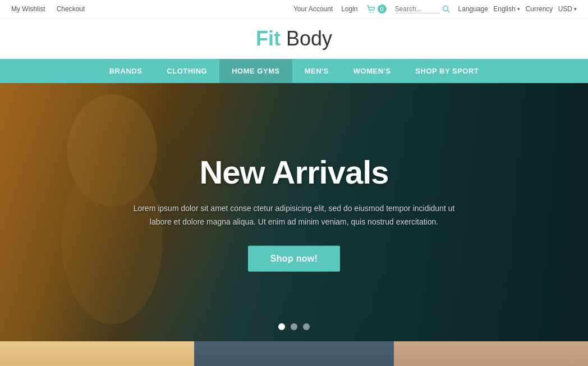  I want to click on nav-item-clothing: CLOTHING, so click(187, 71).